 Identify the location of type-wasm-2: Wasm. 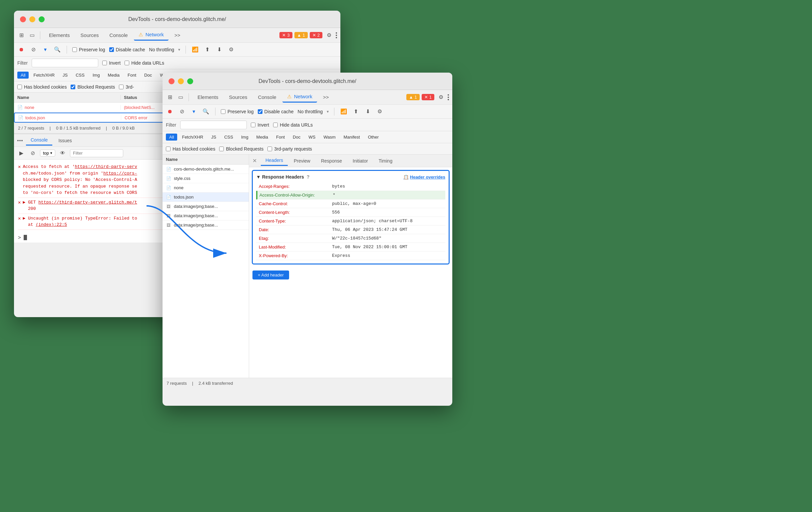
(329, 137).